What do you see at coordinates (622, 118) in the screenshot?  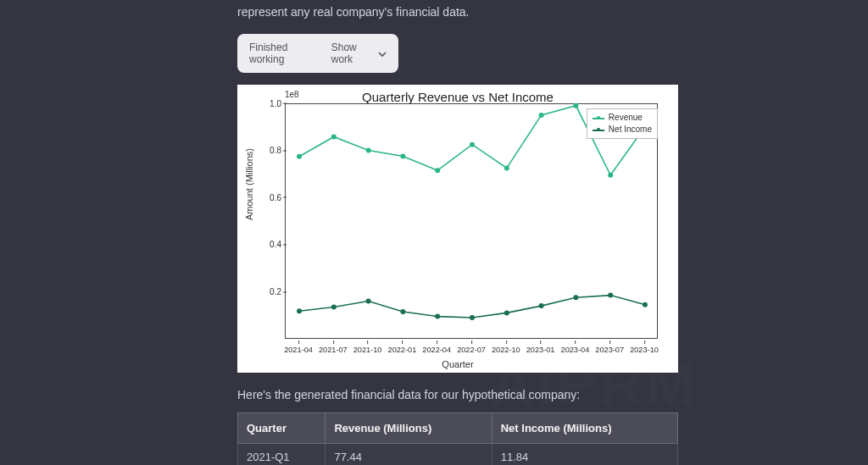 I see `legend-item-revenue: Revenue` at bounding box center [622, 118].